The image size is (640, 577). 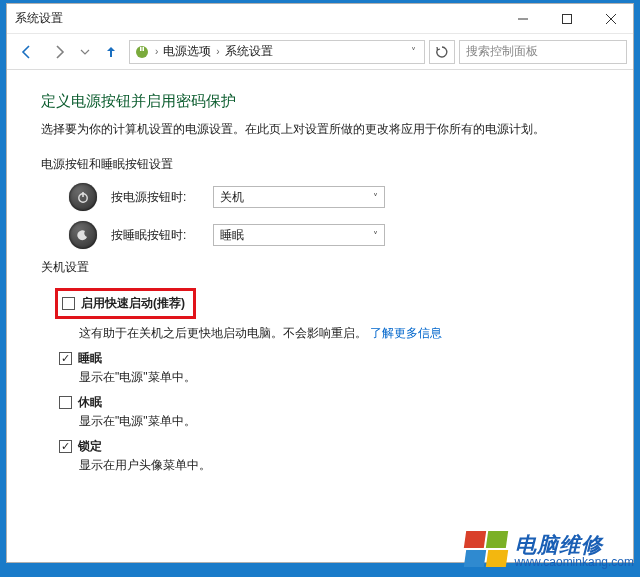 What do you see at coordinates (83, 197) in the screenshot?
I see `power-icon` at bounding box center [83, 197].